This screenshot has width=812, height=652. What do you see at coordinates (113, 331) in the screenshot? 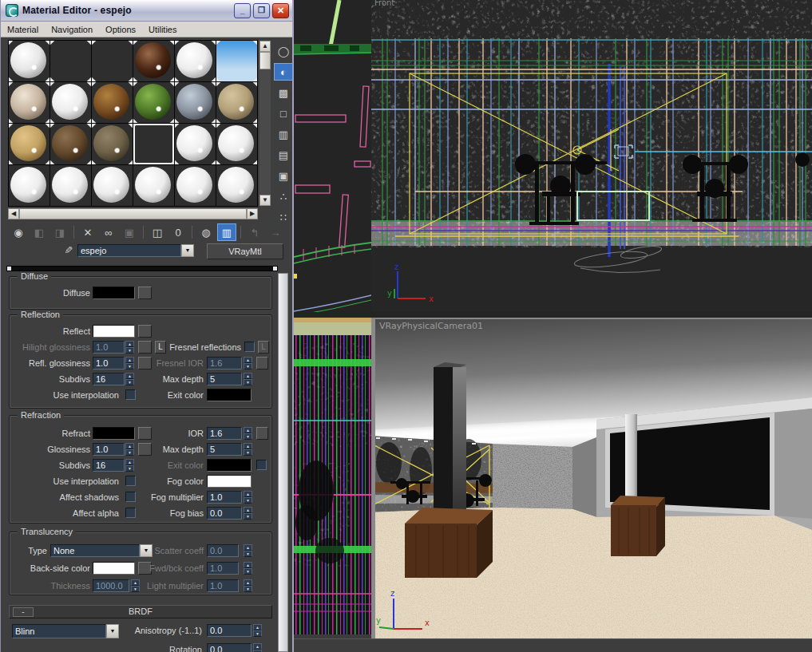
I see `reflect-color-swatch` at bounding box center [113, 331].